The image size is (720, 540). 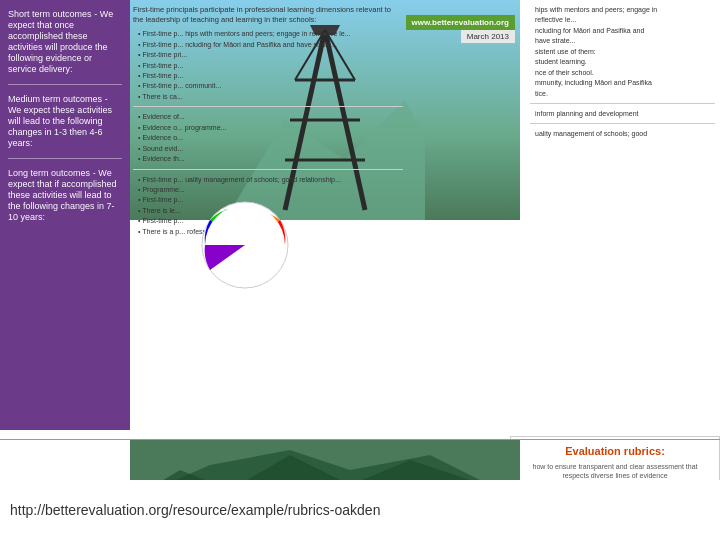 I want to click on long-term-title: Long term outcomes - We expect that if a…, so click(x=65, y=194).